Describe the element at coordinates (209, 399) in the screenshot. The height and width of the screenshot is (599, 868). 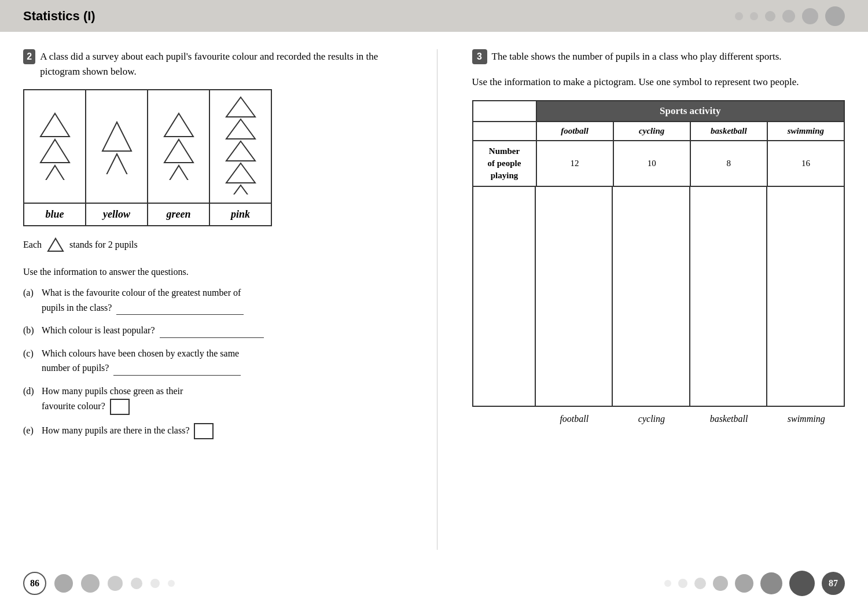
I see `q2d: (d) How many pupils chose green as their…` at that location.